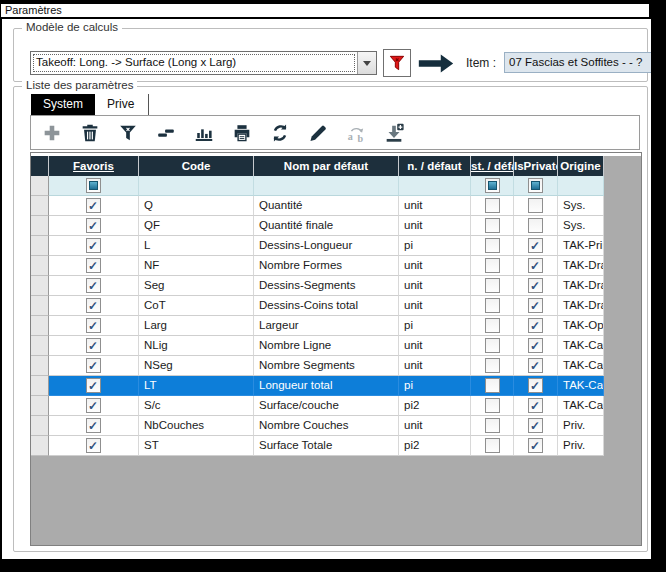  Describe the element at coordinates (326, 346) in the screenshot. I see `cell-nom: Nombre Ligne` at that location.